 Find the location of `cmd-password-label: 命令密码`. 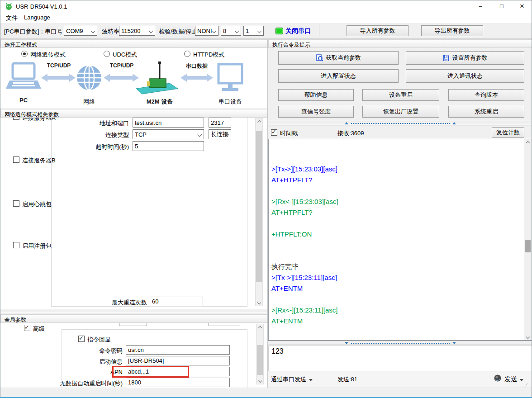

cmd-password-label: 命令密码 is located at coordinates (89, 351).